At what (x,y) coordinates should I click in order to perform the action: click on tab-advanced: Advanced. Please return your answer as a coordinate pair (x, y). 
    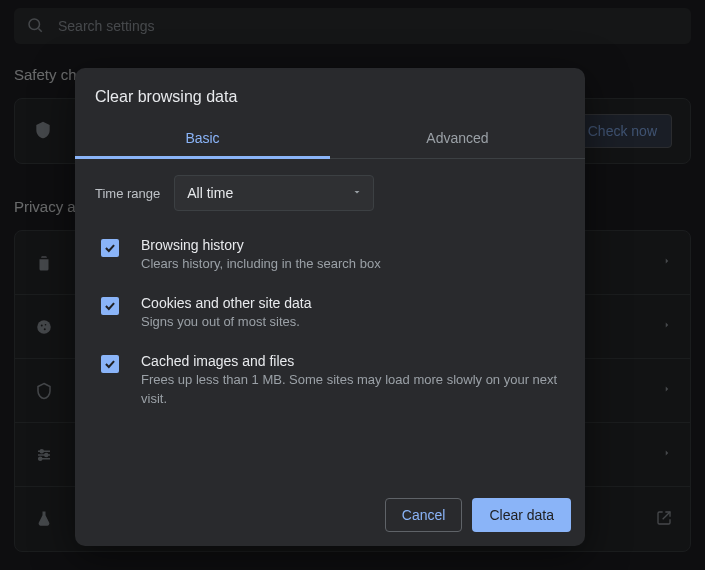
    Looking at the image, I should click on (458, 139).